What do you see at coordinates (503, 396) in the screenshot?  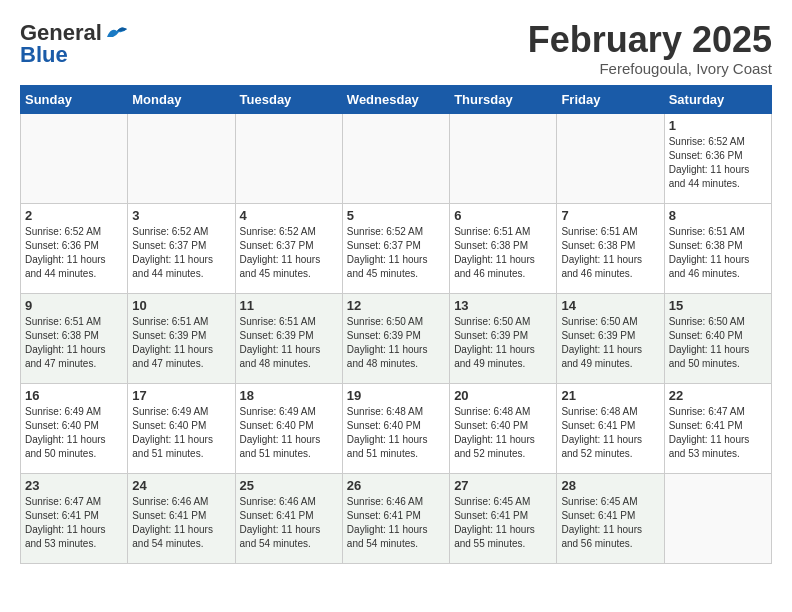 I see `day-number: 20` at bounding box center [503, 396].